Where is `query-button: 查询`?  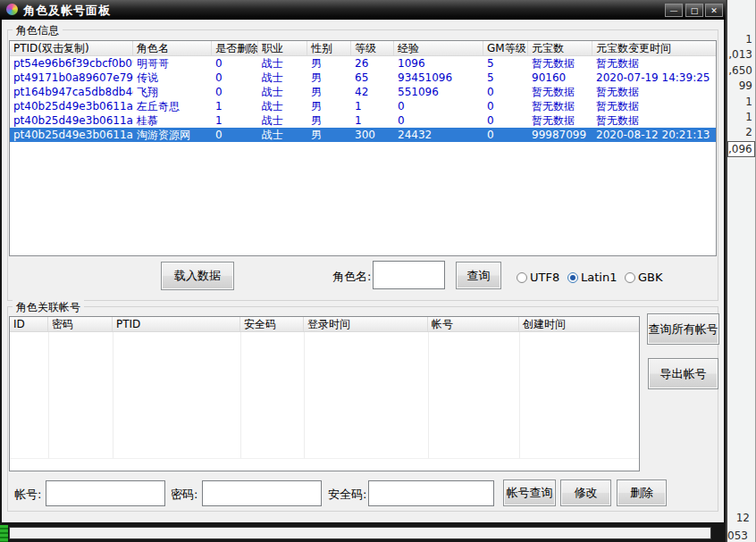 query-button: 查询 is located at coordinates (479, 275).